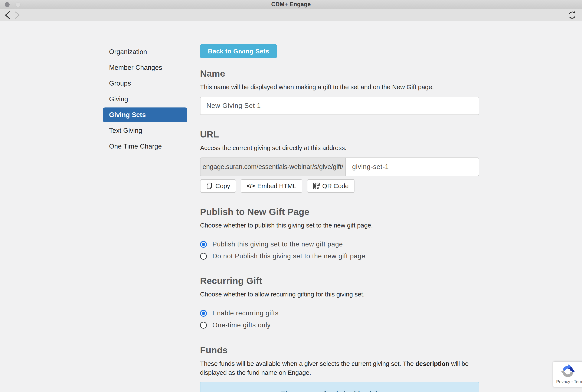 This screenshot has width=582, height=392. Describe the element at coordinates (340, 294) in the screenshot. I see `recurring-section-description: Choose whether to allow recurring giftin…` at that location.